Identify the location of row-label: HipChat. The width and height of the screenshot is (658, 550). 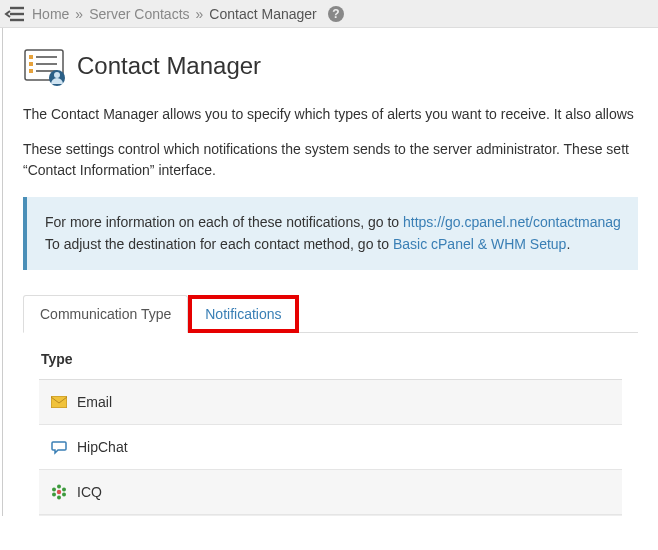
(102, 447).